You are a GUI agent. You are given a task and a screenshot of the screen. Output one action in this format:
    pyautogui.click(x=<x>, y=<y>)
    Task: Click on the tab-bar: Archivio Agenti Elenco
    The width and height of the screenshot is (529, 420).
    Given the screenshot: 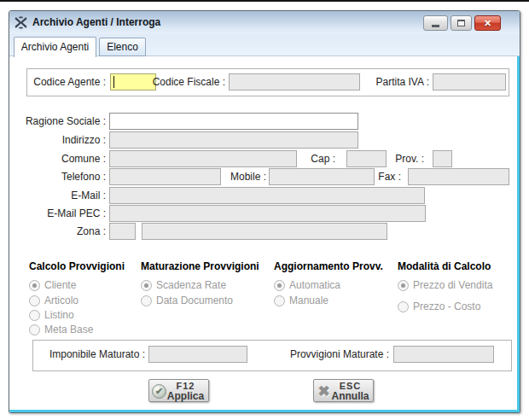 What is the action you would take?
    pyautogui.click(x=264, y=45)
    